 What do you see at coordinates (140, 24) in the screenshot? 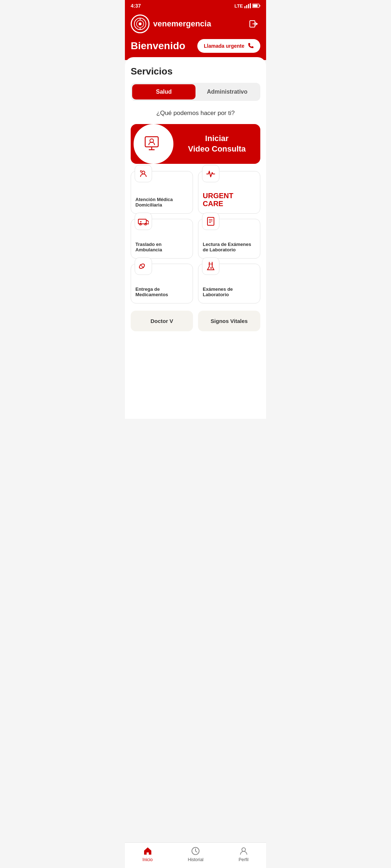
I see `logo-icon` at bounding box center [140, 24].